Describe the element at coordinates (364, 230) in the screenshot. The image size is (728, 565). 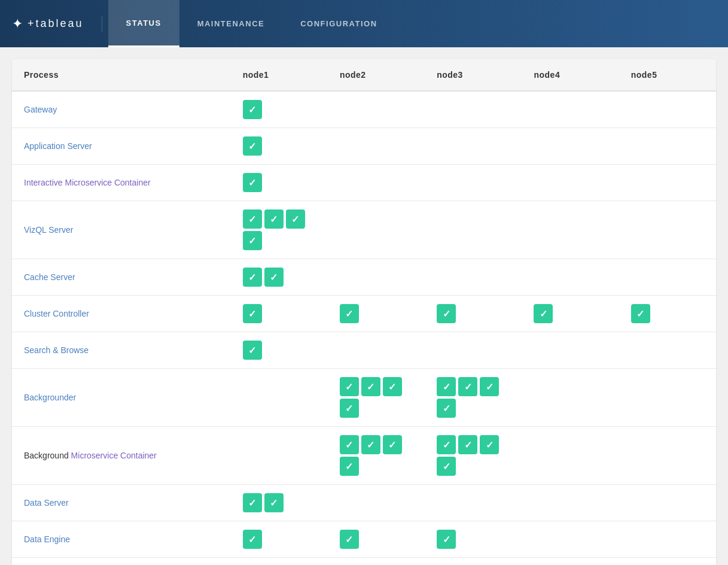
I see `table-row: VizQL Server` at that location.